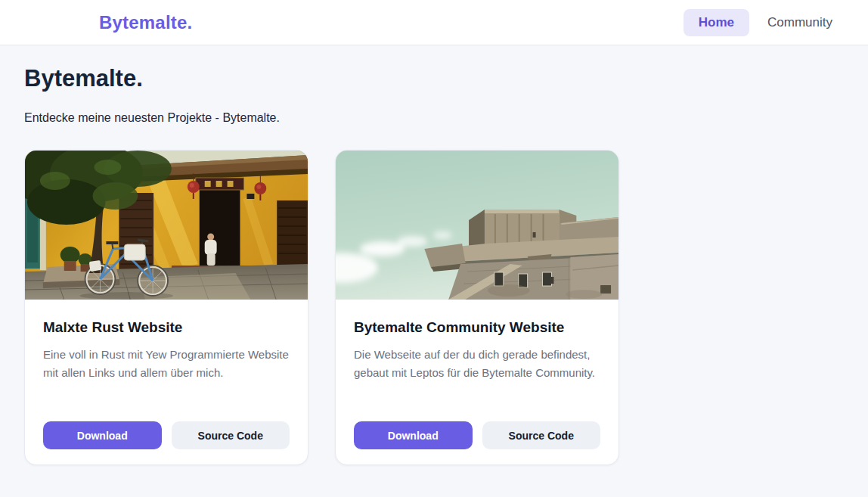 The height and width of the screenshot is (497, 868). Describe the element at coordinates (477, 364) in the screenshot. I see `card-description: Die Webseite auf der du dich gerade befi…` at that location.